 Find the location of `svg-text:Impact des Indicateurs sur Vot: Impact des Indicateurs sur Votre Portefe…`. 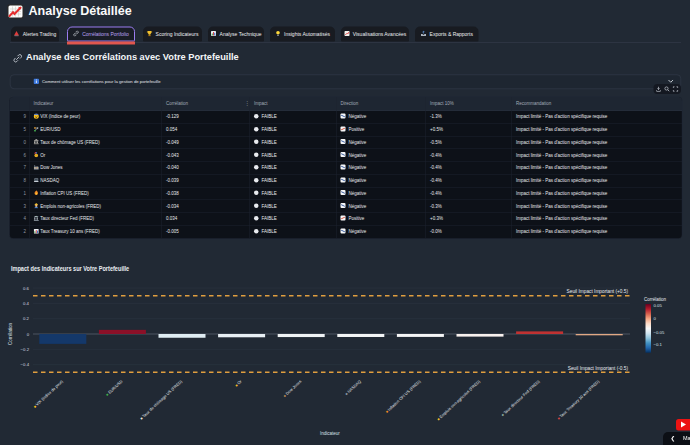

svg-text:Impact des Indicateurs sur Vot: Impact des Indicateurs sur Votre Portefe… is located at coordinates (70, 268).